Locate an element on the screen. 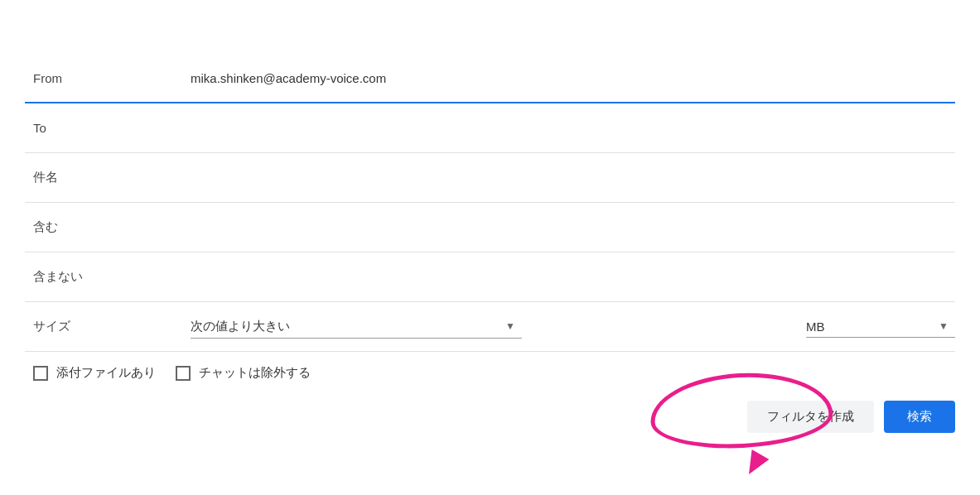  to-input is located at coordinates (573, 127).